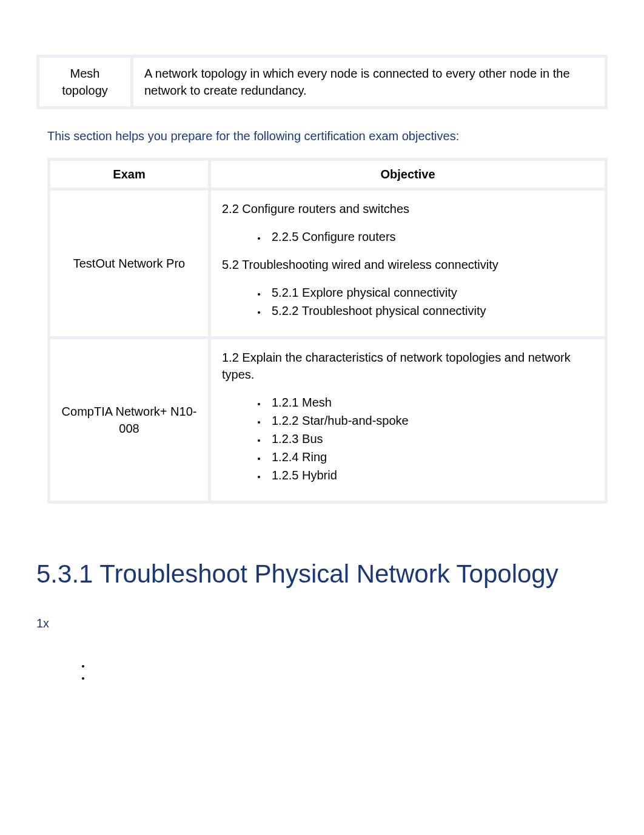  Describe the element at coordinates (431, 311) in the screenshot. I see `list-item: 5.2.2 Troubleshoot physical connectivity` at that location.